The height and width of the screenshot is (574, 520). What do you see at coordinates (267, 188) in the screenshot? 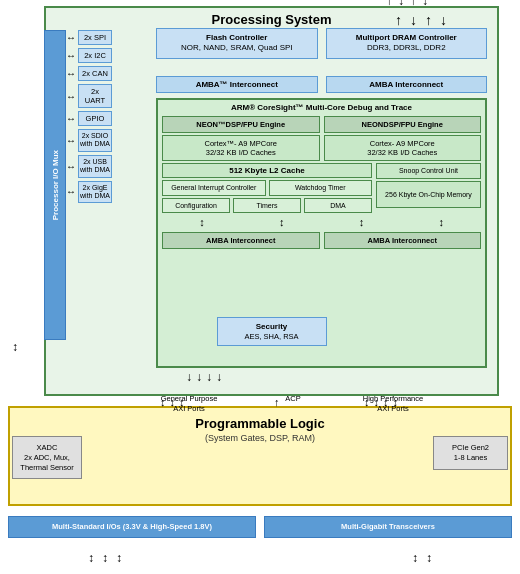
I see `l2-main: 512 Kbyte L2 Cache General Interrupt Con…` at bounding box center [267, 188].